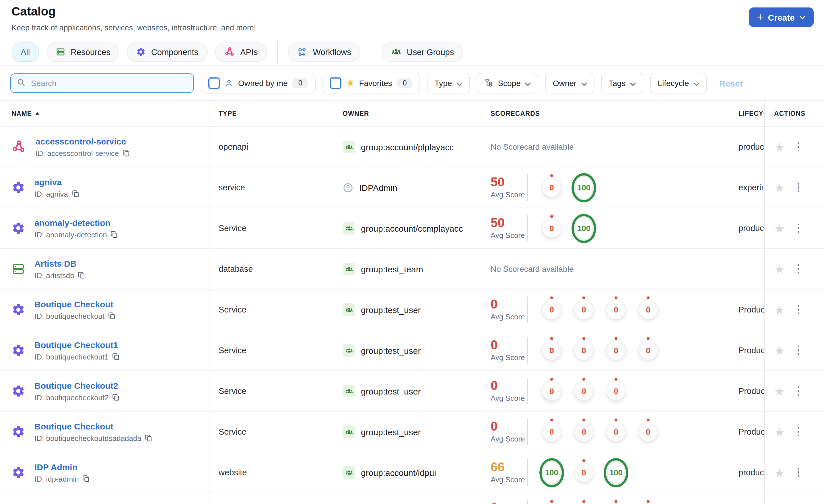  I want to click on owned-by-me-checkbox, so click(214, 83).